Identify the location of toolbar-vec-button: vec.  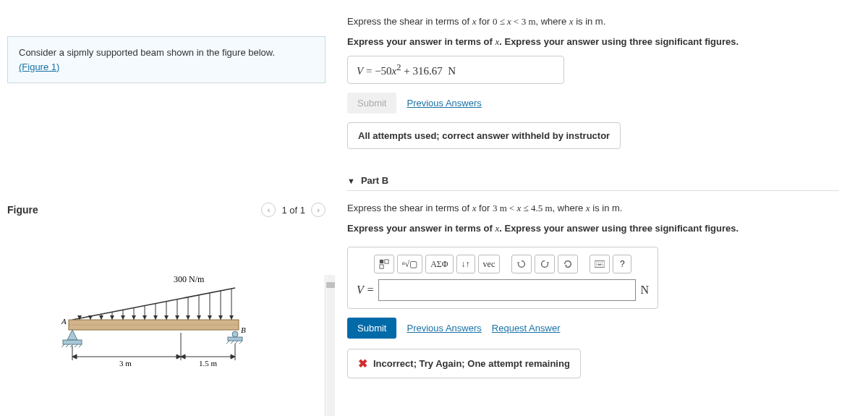
(489, 264).